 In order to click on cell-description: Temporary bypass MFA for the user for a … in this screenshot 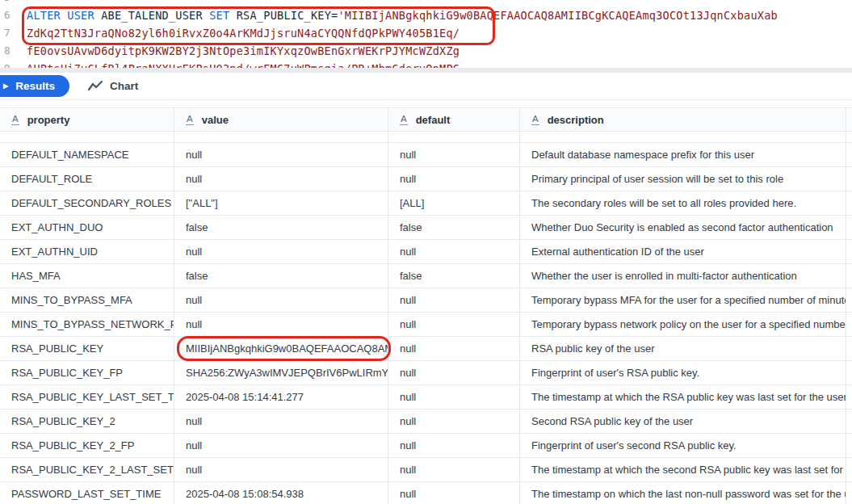, I will do `click(683, 300)`.